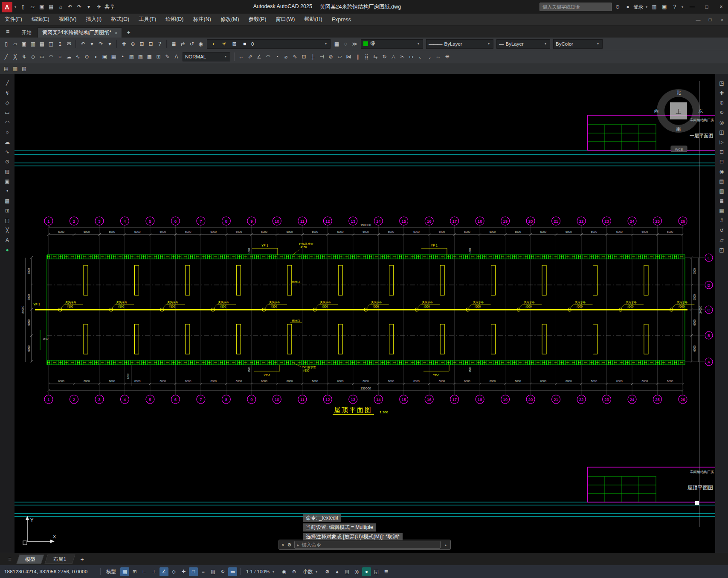 The height and width of the screenshot is (578, 728). I want to click on layer-previous-button: ↺, so click(192, 44).